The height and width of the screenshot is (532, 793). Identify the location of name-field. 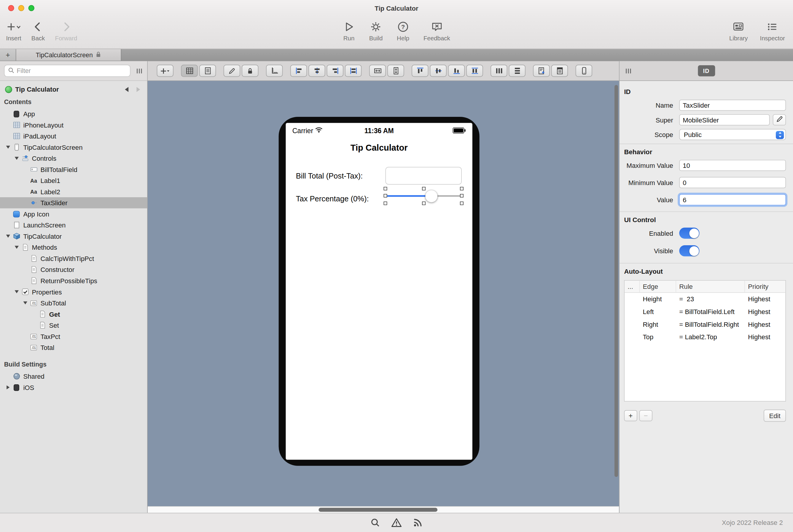
(732, 105).